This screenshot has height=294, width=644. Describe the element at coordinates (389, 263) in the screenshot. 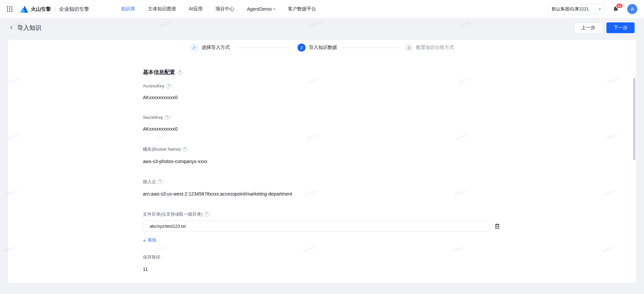

I see `field-save-path: 保存路径: 11` at that location.